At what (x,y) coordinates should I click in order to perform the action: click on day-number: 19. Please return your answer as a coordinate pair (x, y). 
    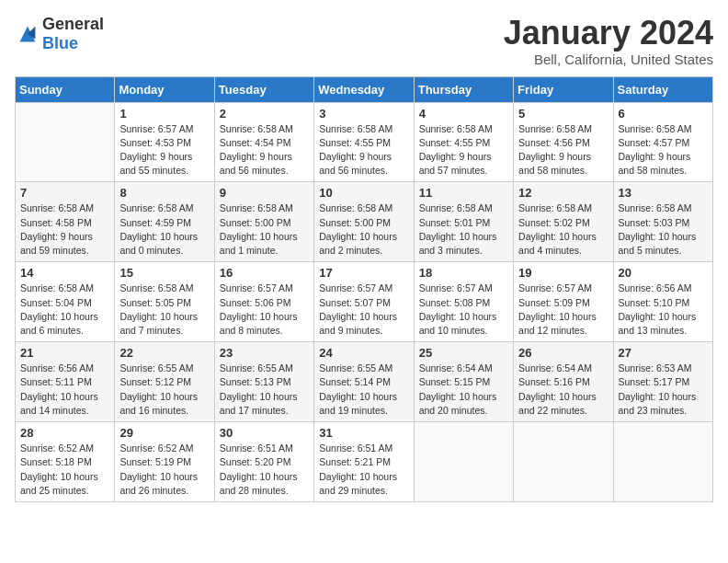
    Looking at the image, I should click on (563, 272).